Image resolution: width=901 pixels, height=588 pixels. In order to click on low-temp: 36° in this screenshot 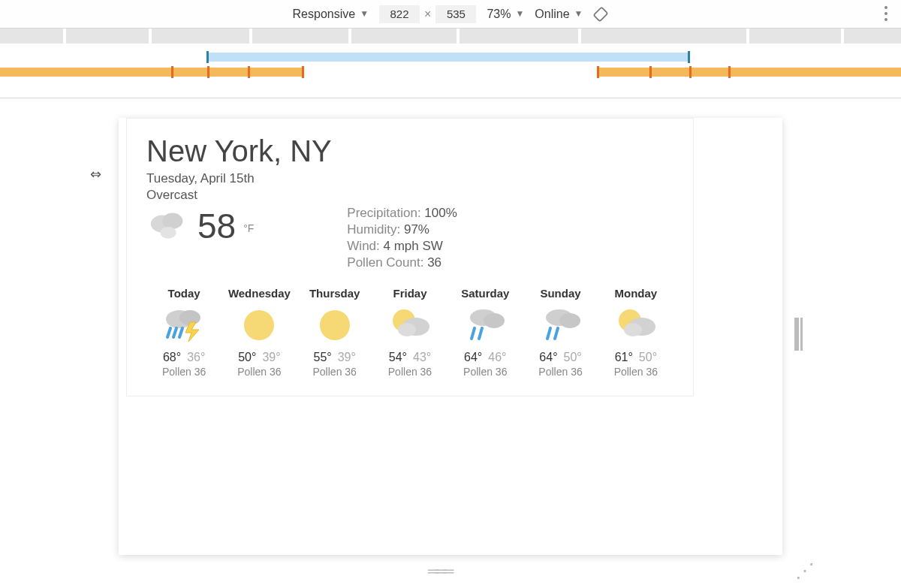, I will do `click(196, 357)`.